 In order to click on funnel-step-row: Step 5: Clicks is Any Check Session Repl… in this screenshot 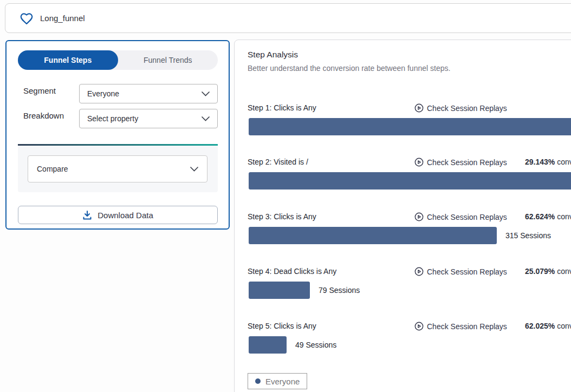, I will do `click(410, 338)`.